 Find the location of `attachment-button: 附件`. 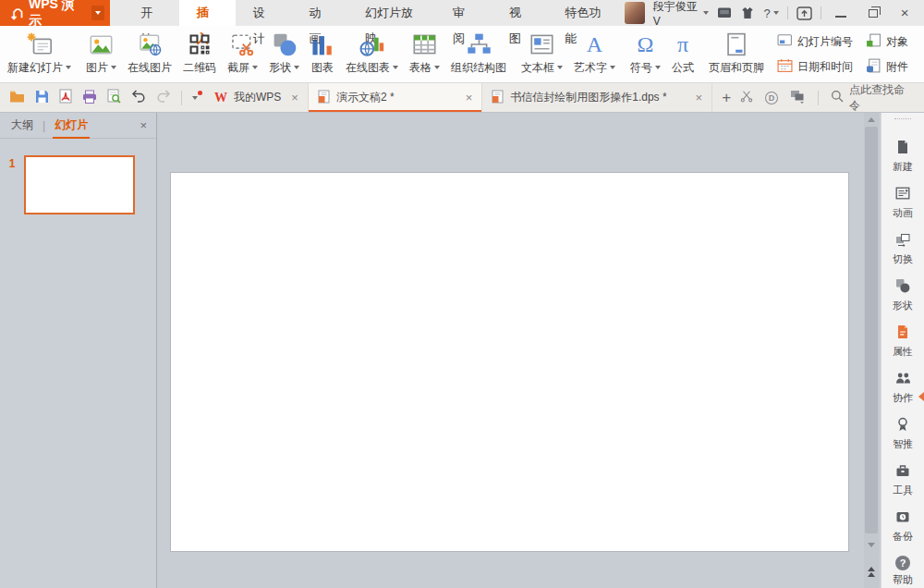

attachment-button: 附件 is located at coordinates (887, 67).